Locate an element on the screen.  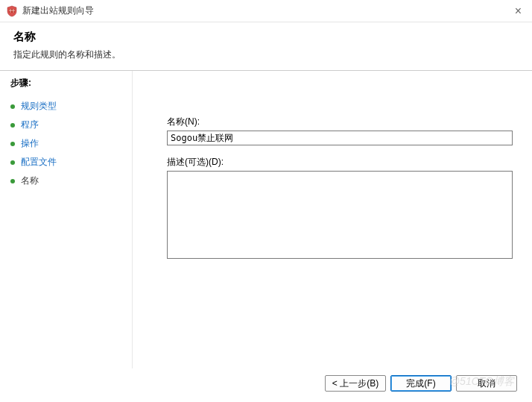
name-label: 名称(N): is located at coordinates (340, 122).